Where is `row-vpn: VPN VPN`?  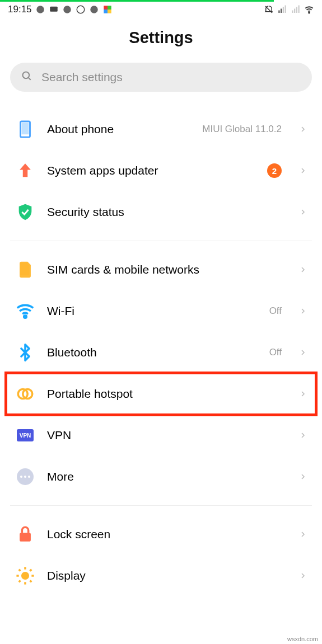 row-vpn: VPN VPN is located at coordinates (161, 435).